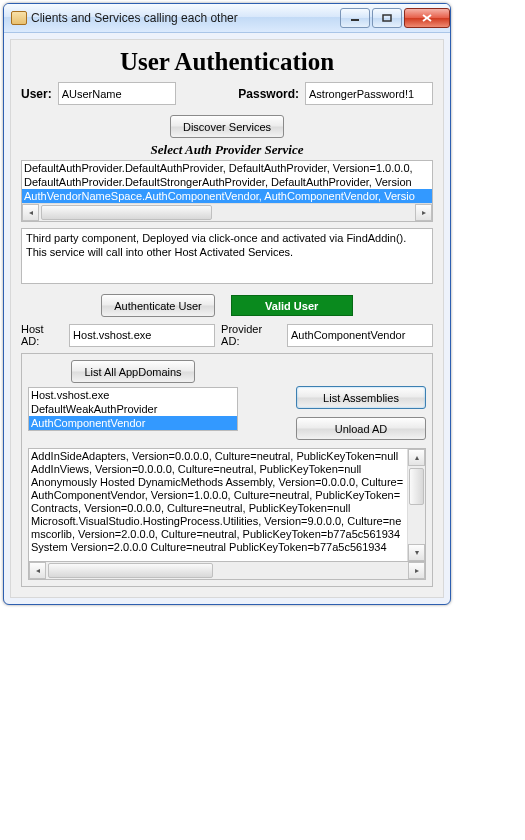 This screenshot has width=525, height=840. What do you see at coordinates (416, 505) in the screenshot?
I see `assemblies-vscrollbar: ▴ ▾` at bounding box center [416, 505].